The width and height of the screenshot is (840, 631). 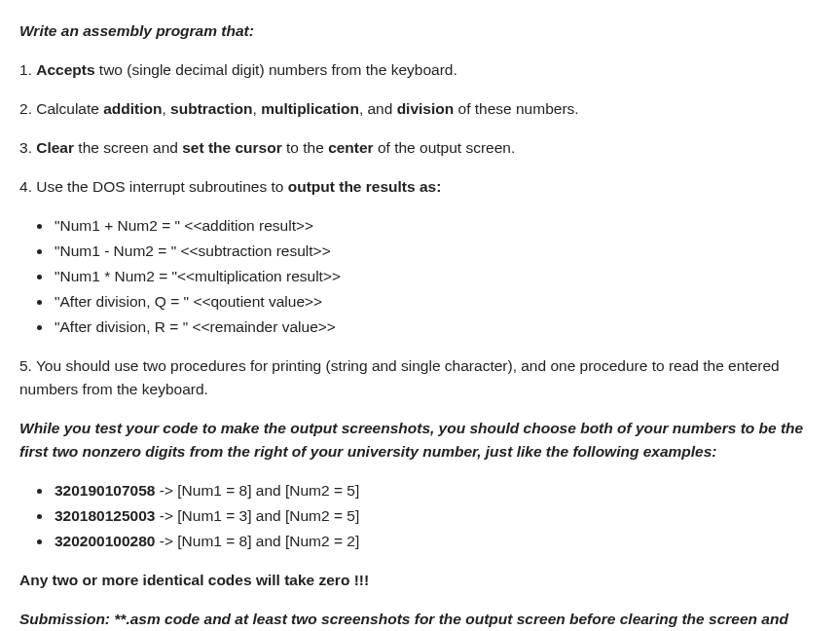 I want to click on submission-text: **.asm code and at least two screenshots…, so click(x=404, y=621).